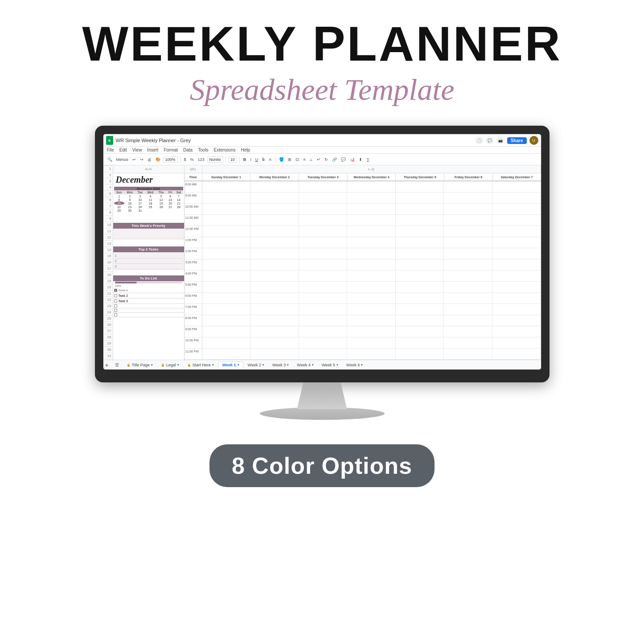 This screenshot has width=644, height=644. What do you see at coordinates (152, 150) in the screenshot?
I see `menu-insert: Insert` at bounding box center [152, 150].